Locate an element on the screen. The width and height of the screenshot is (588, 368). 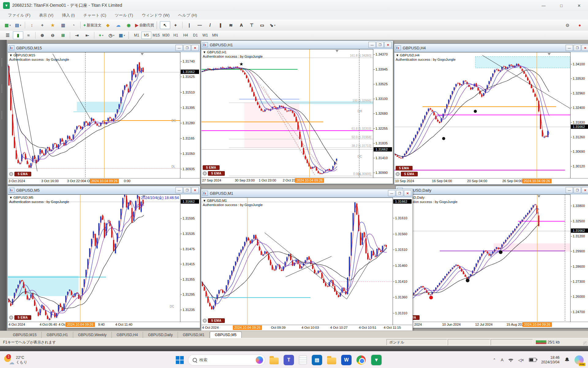
timeframe-m15-button: M15 is located at coordinates (156, 35).